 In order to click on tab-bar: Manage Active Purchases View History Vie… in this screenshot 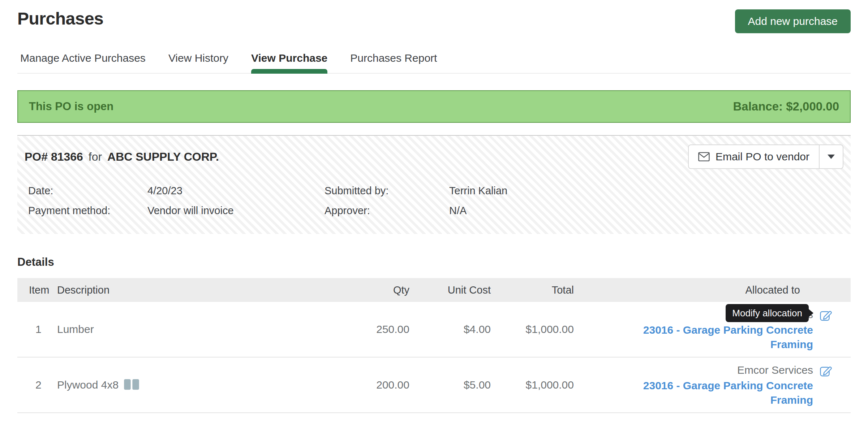, I will do `click(434, 63)`.